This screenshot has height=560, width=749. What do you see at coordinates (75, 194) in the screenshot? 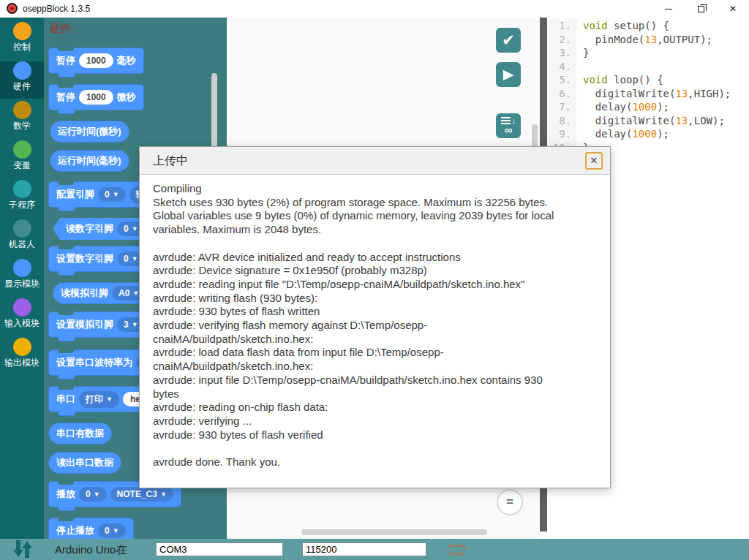
I see `block-label: 配置引脚` at bounding box center [75, 194].